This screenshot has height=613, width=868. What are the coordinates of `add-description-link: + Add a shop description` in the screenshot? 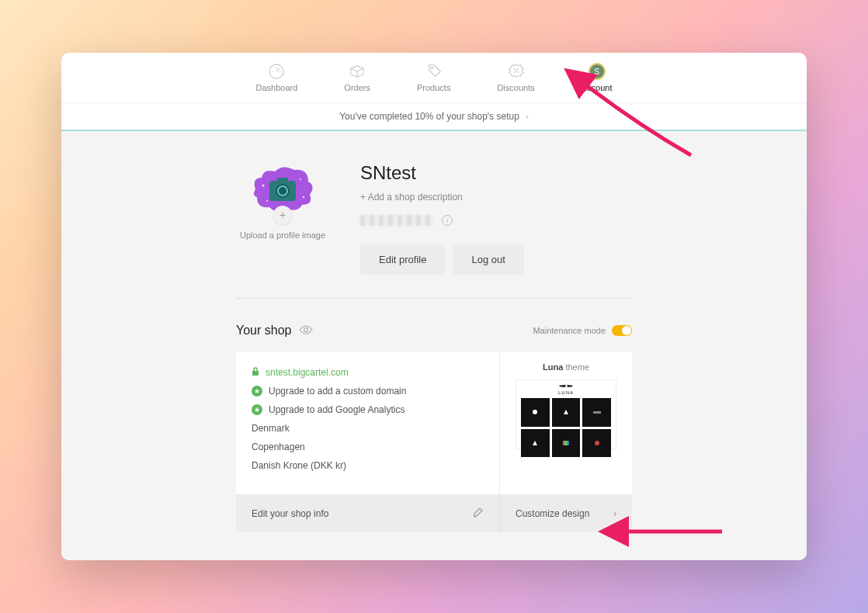 It's located at (443, 197).